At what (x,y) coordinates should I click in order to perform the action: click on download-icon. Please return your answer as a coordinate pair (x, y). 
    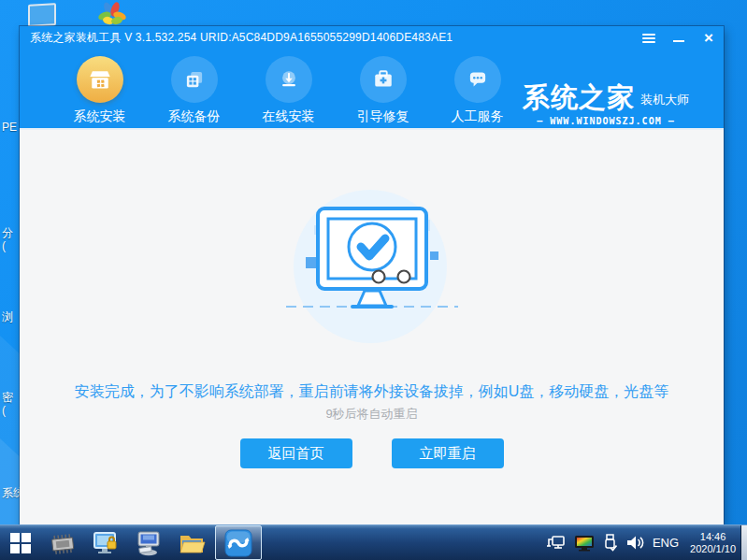
    Looking at the image, I should click on (289, 79).